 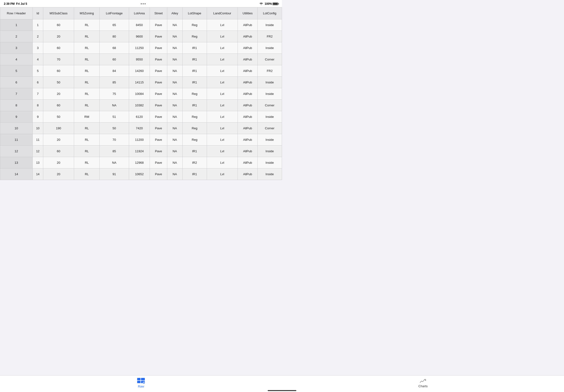 I want to click on wifi-icon, so click(x=261, y=4).